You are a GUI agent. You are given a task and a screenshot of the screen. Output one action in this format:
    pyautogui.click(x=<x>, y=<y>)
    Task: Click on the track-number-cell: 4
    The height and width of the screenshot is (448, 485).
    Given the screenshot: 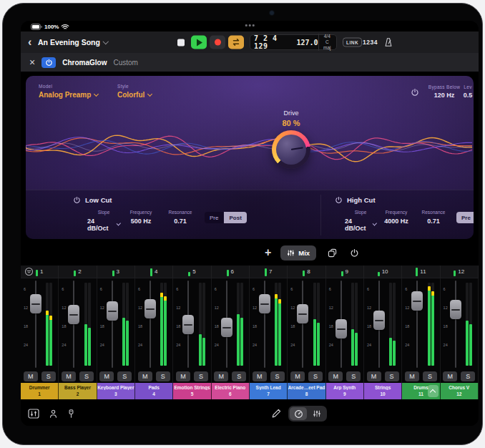 What is the action you would take?
    pyautogui.click(x=155, y=272)
    